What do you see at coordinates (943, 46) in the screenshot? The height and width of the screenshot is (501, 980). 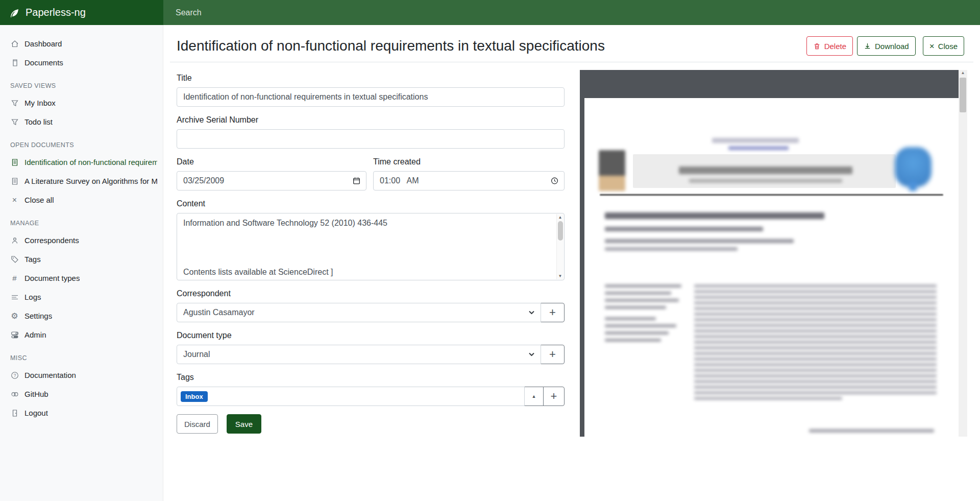 I see `close-button: × Close` at bounding box center [943, 46].